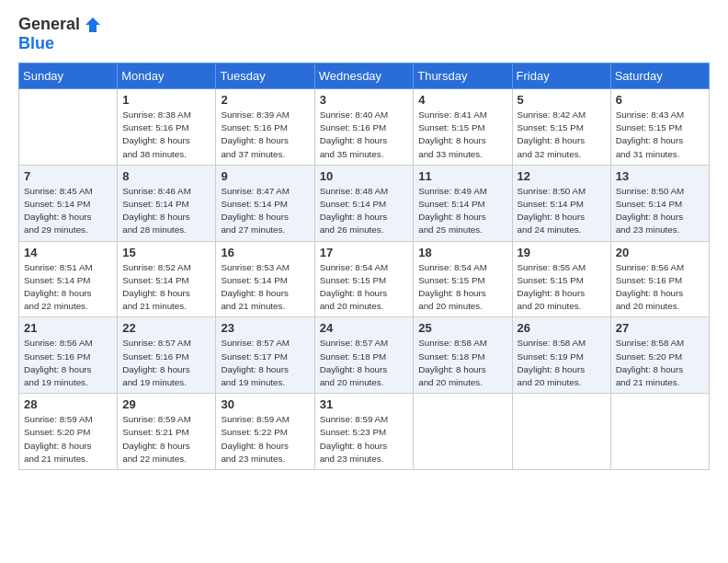 This screenshot has height=563, width=728. I want to click on calendar-header-row: SundayMondayTuesdayWednesdayThursdayFrid…, so click(364, 76).